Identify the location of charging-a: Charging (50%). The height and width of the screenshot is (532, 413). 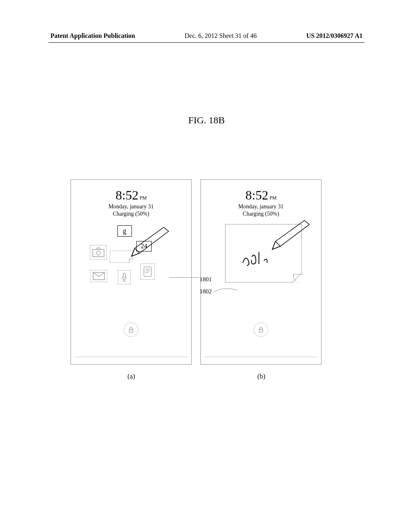
(131, 214).